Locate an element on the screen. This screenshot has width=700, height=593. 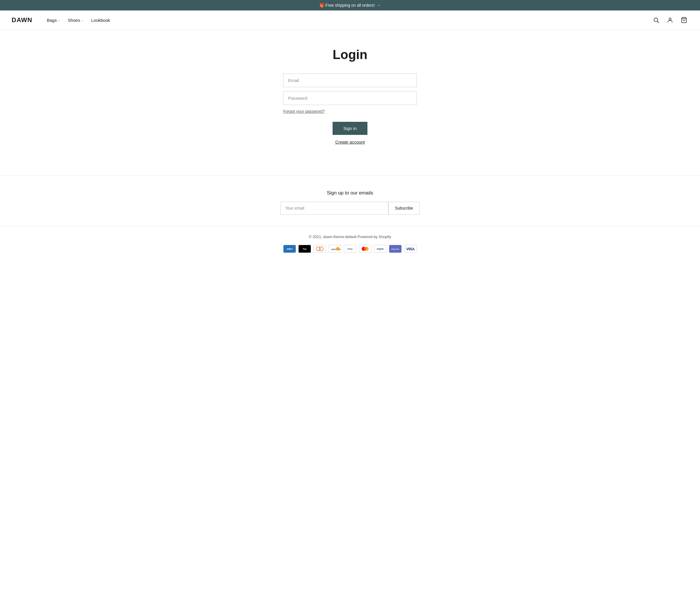
account-button is located at coordinates (670, 20).